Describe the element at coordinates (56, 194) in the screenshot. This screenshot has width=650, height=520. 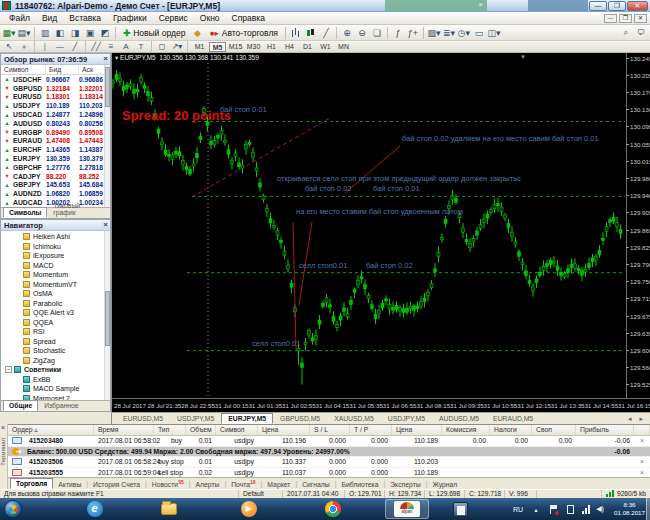
I see `market-watch-row-AUDNZD: ▲AUDNZD1.068201.06859` at that location.